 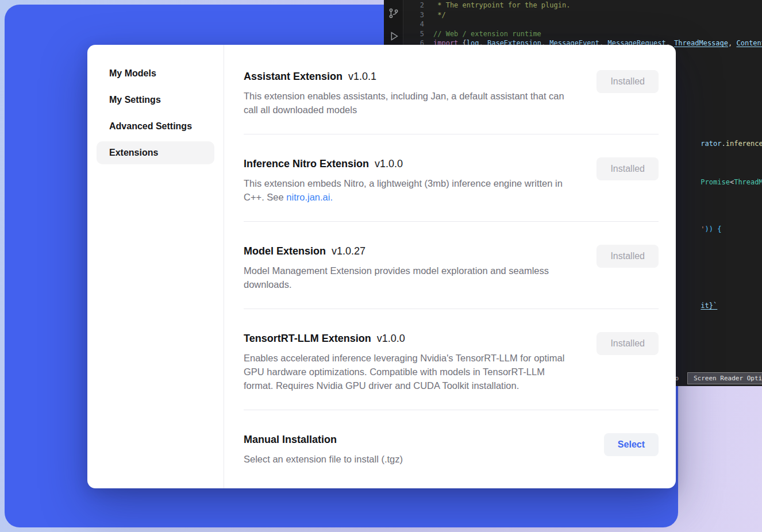 I want to click on code-token: Promise, so click(x=715, y=182).